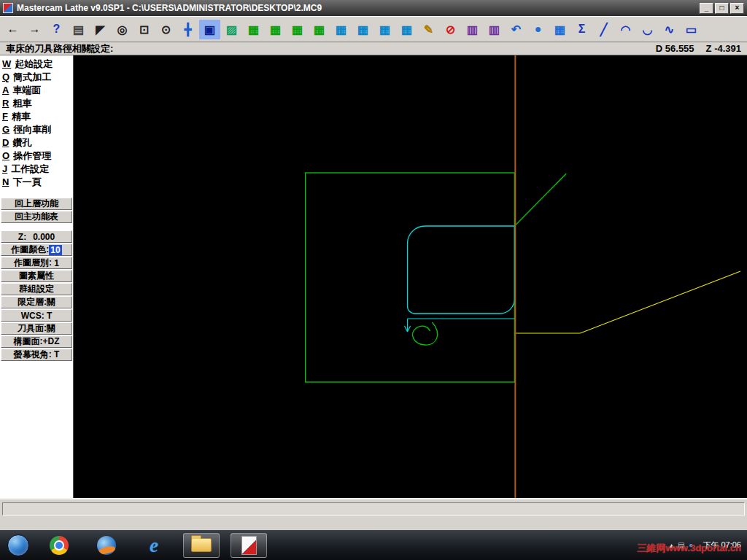 Image resolution: width=747 pixels, height=560 pixels. What do you see at coordinates (166, 29) in the screenshot?
I see `icon-glyph: ⊙` at bounding box center [166, 29].